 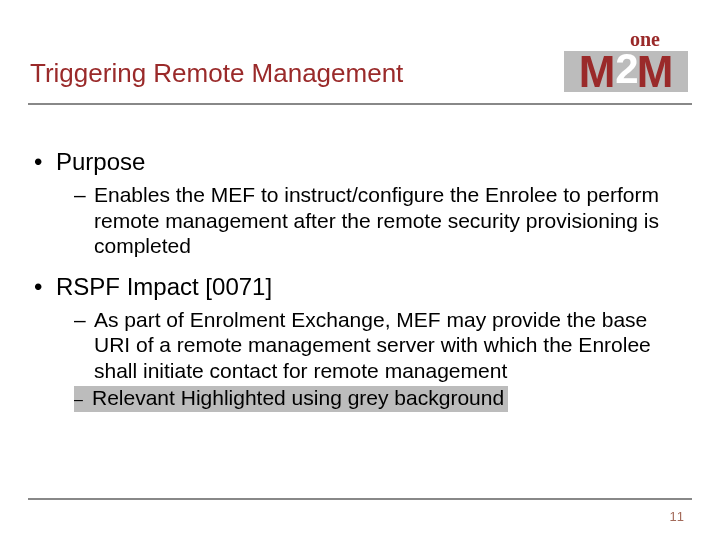 I want to click on bullet-purpose-sub1: Enables the MEF to instruct/configure th…, so click(x=360, y=220).